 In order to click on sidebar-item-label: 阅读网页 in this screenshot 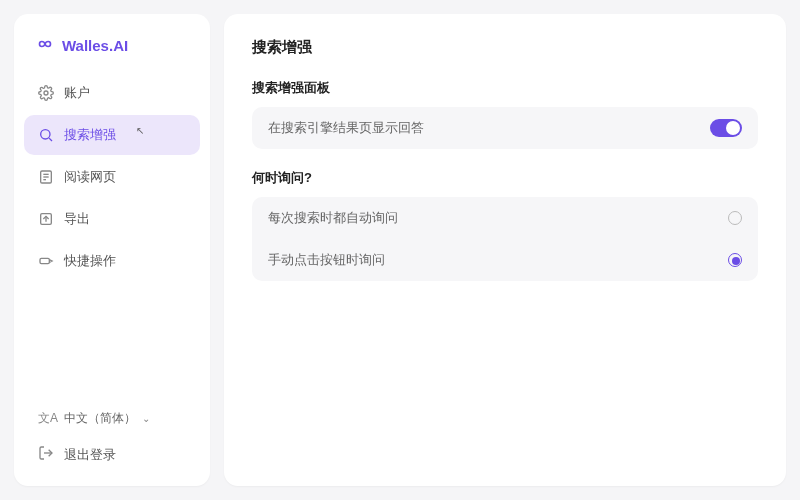, I will do `click(90, 177)`.